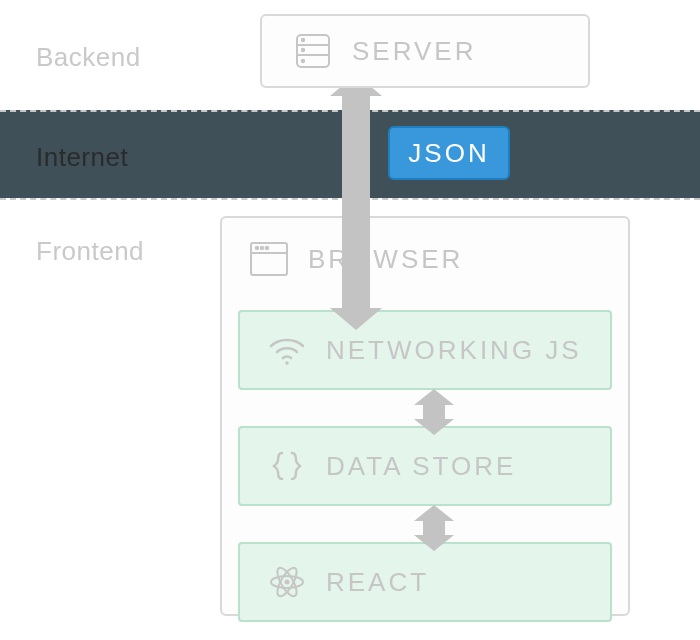  Describe the element at coordinates (287, 582) in the screenshot. I see `react-atom-icon` at that location.